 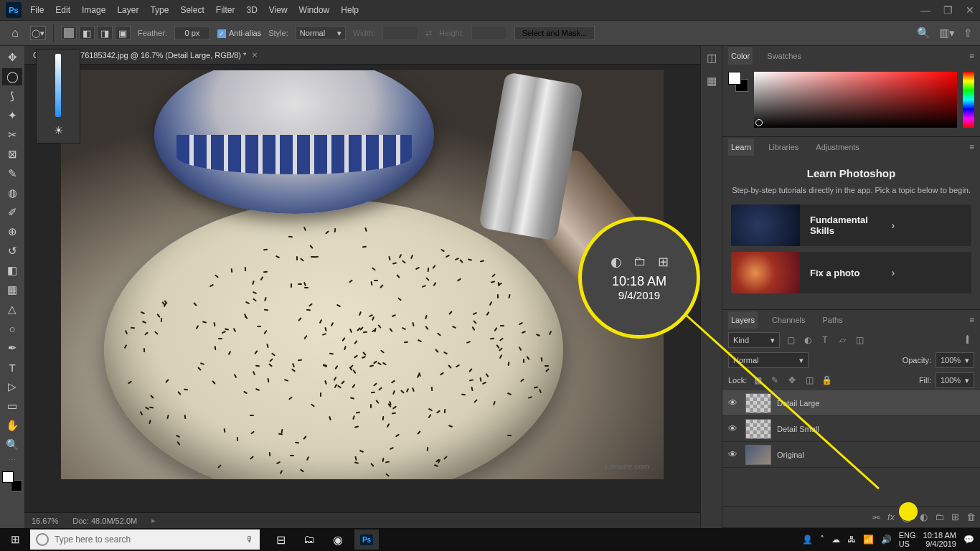 I want to click on tool-preset-icon: ◯▾, so click(x=38, y=33).